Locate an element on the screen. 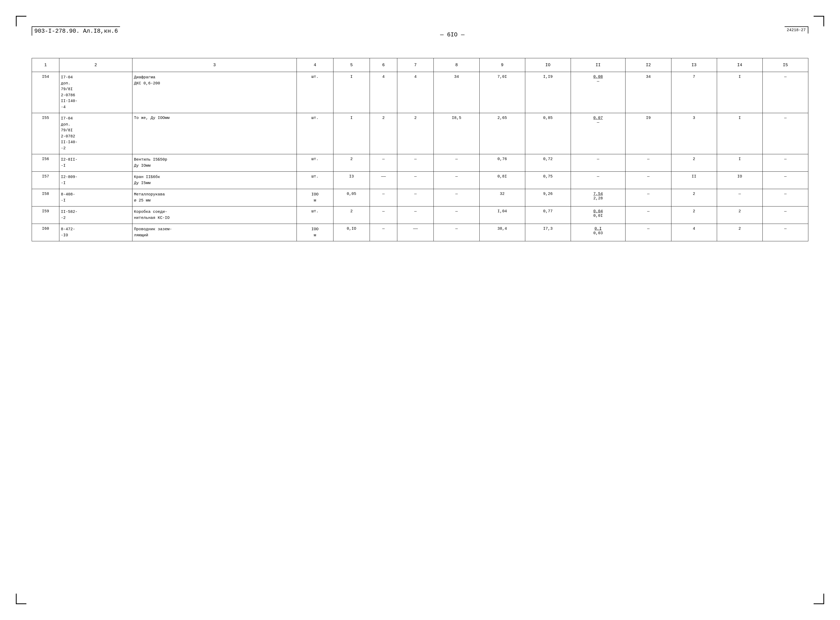 The image size is (840, 620). table-row: I56I2-8II- -IВентиль I5Б50р Ду IOммшт.2—… is located at coordinates (420, 163).